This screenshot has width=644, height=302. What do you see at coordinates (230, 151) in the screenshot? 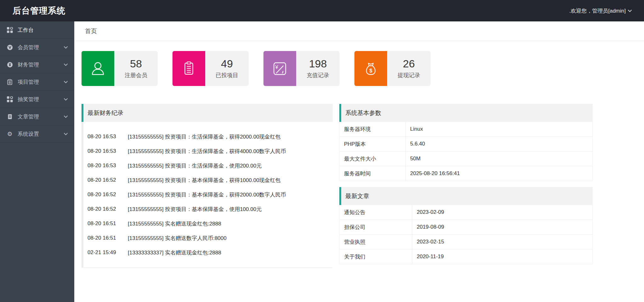
I see `record-text: [13155555555] 投资项目：生活保障基金，获得4000.00数字人民币` at bounding box center [230, 151].